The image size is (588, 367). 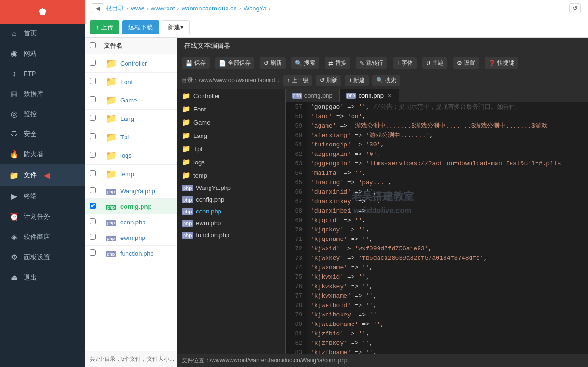 What do you see at coordinates (231, 96) in the screenshot?
I see `tree-item-controller: 📁 Controller` at bounding box center [231, 96].